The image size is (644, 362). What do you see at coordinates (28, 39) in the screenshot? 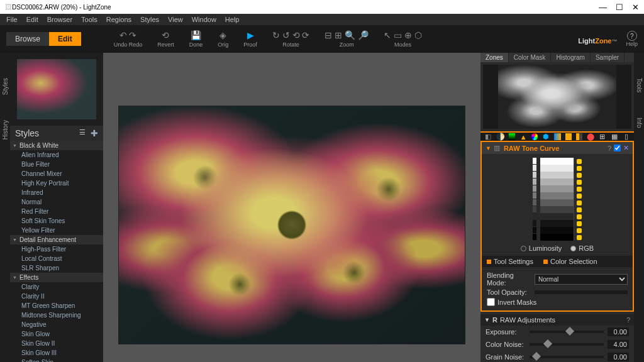
I see `browse-mode-button: Browse` at bounding box center [28, 39].